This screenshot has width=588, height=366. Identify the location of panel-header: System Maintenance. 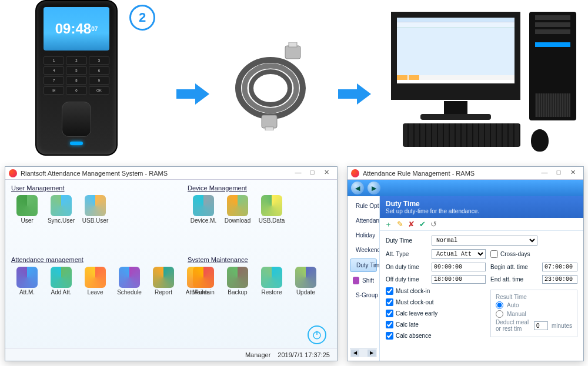
(255, 260).